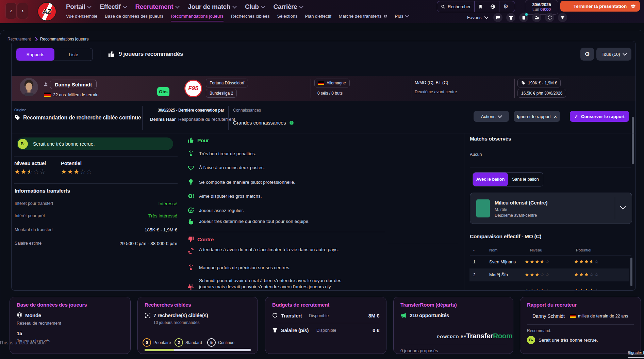 Image resolution: width=644 pixels, height=359 pixels. What do you see at coordinates (191, 196) in the screenshot?
I see `big-match-icon` at bounding box center [191, 196].